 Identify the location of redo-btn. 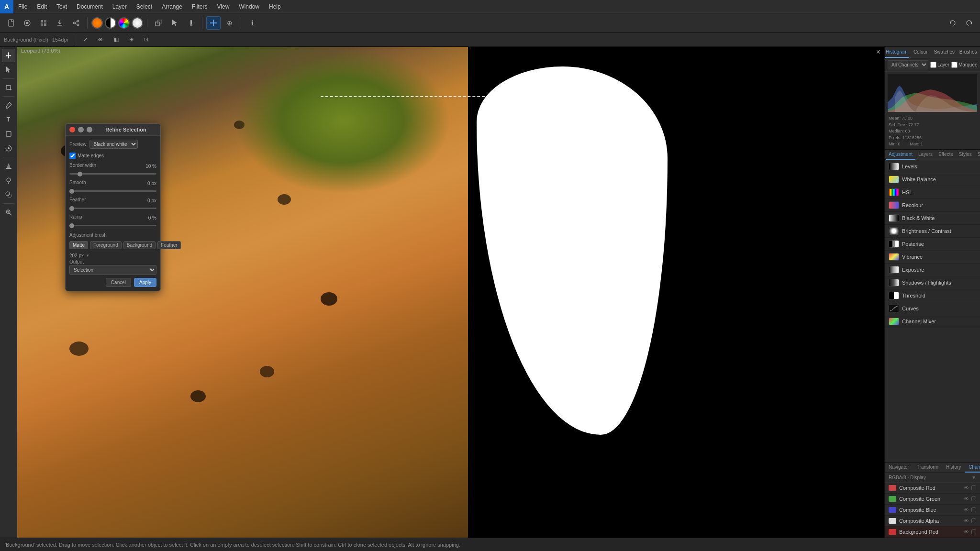
(969, 23).